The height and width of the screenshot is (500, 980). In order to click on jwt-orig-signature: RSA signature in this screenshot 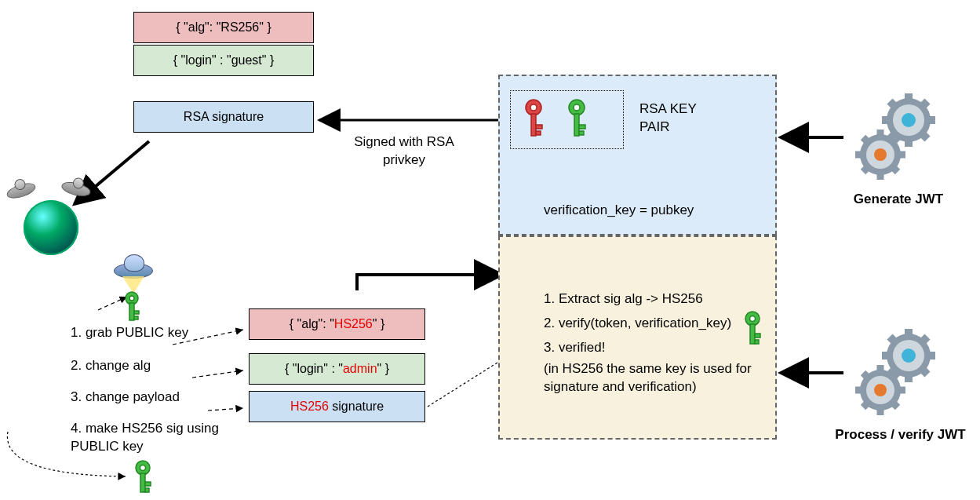, I will do `click(224, 117)`.